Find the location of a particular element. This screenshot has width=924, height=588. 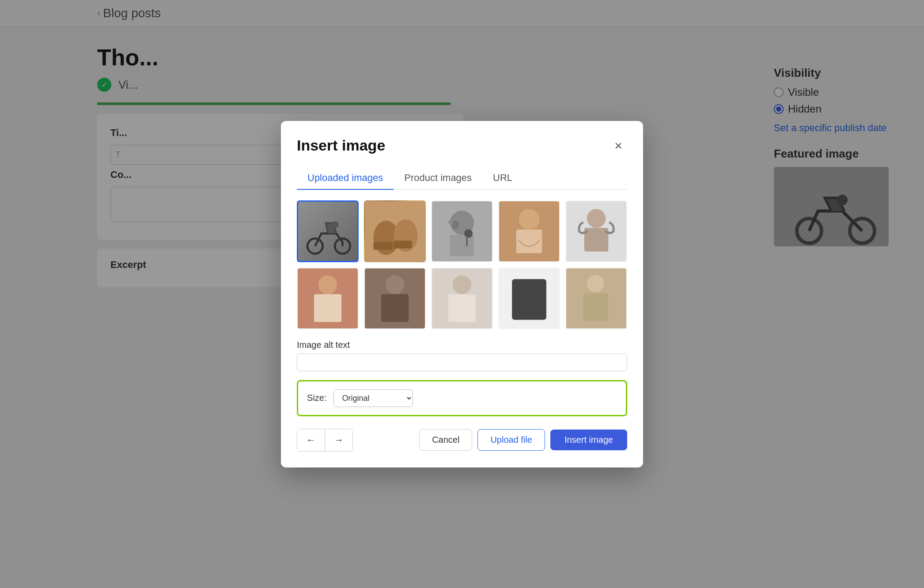

close-button: × is located at coordinates (618, 146).